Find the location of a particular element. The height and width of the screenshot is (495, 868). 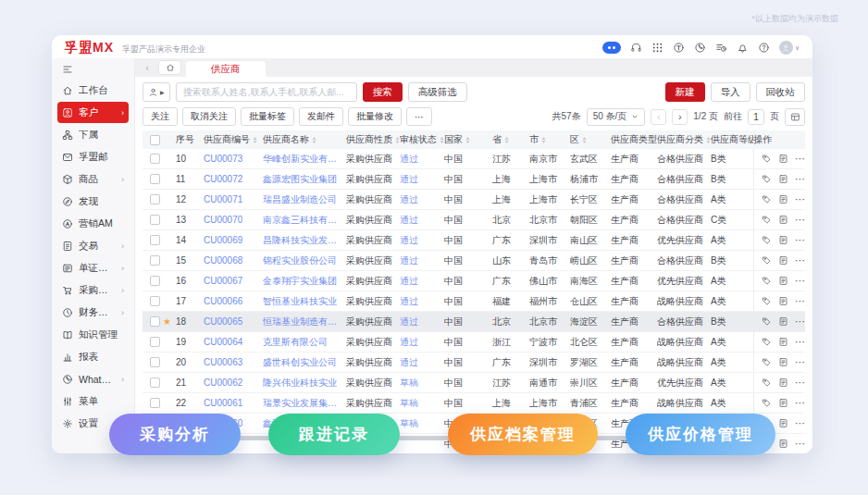

cell-code: CU00064 is located at coordinates (223, 342).